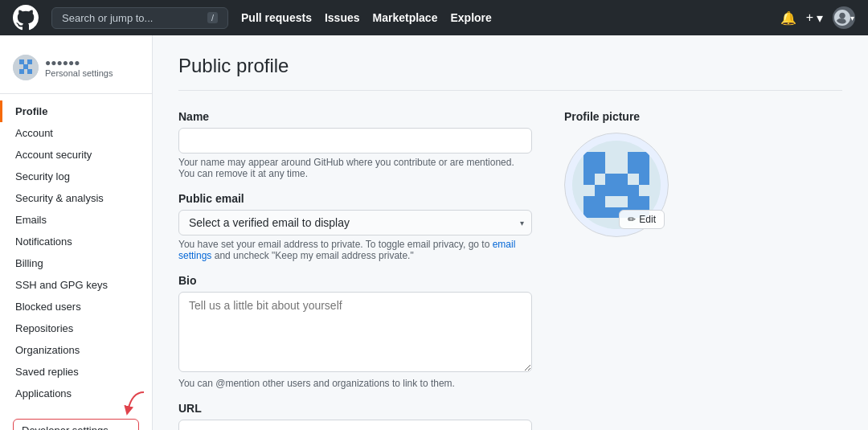  What do you see at coordinates (355, 223) in the screenshot?
I see `email-select: Select a verified email to display` at bounding box center [355, 223].